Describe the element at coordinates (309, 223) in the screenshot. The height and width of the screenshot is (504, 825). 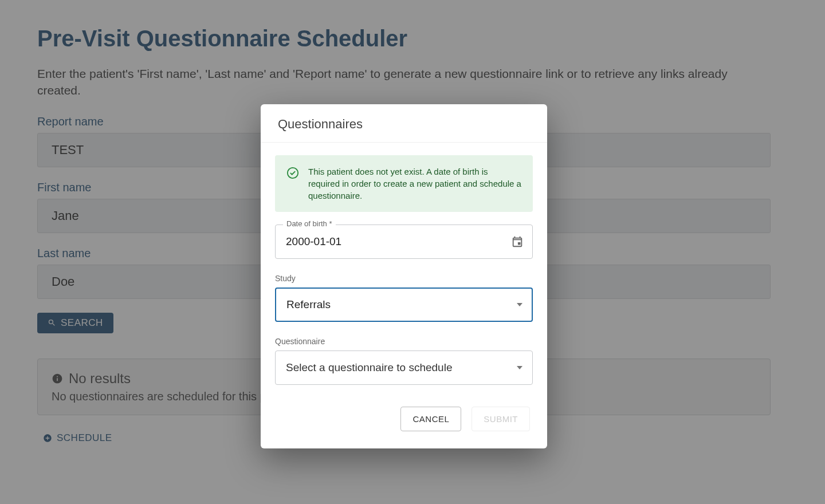
I see `dob-label: Date of birth *` at that location.